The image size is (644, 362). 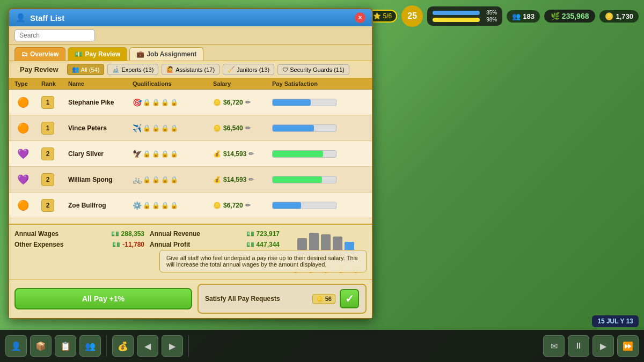 I want to click on annual-wages-row: Annual Wages 💵 288,353, so click(x=79, y=234).